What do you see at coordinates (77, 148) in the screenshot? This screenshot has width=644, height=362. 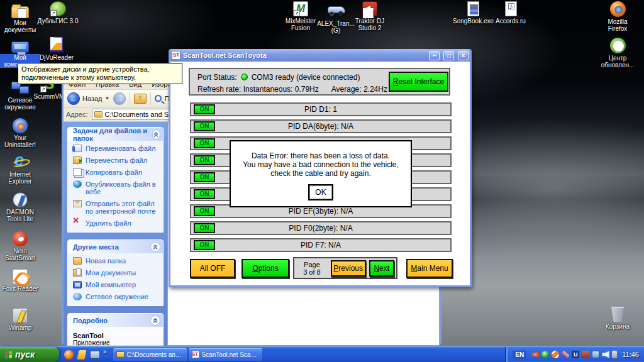 I see `rename-icon` at bounding box center [77, 148].